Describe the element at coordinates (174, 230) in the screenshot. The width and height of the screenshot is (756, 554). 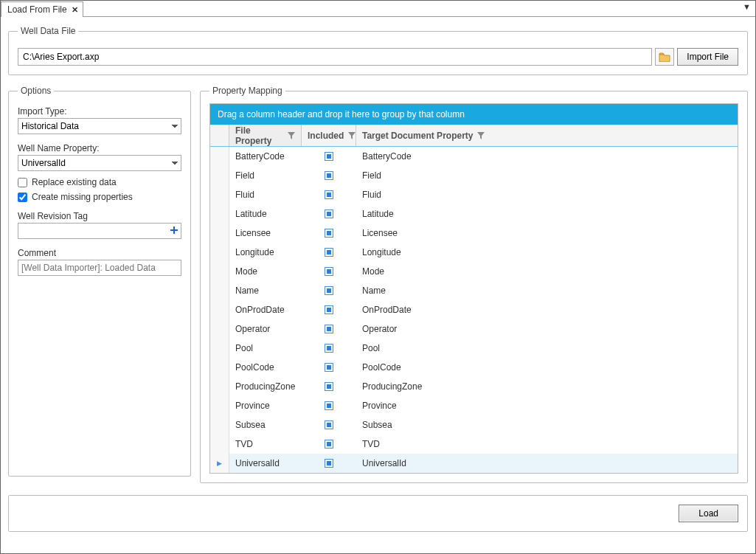
I see `add-revision-tag-icon` at that location.